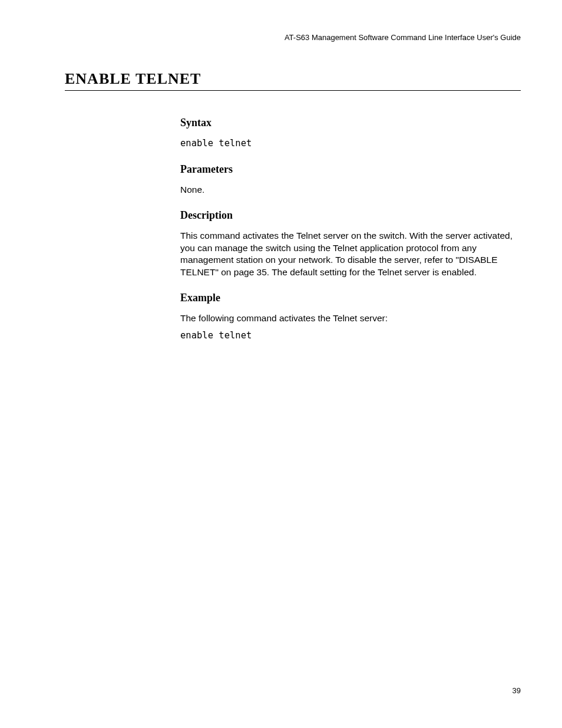 The height and width of the screenshot is (728, 562). Describe the element at coordinates (351, 318) in the screenshot. I see `example-text: The following command activates the Teln…` at that location.